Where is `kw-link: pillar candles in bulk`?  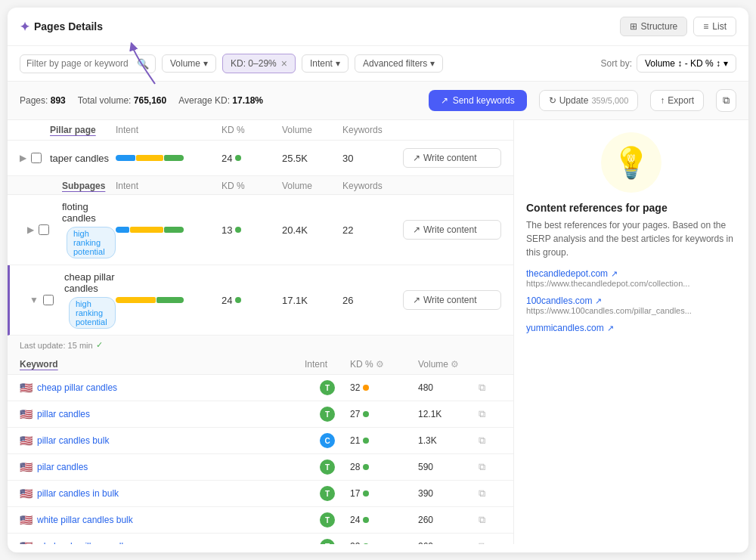
kw-link: pillar candles in bulk is located at coordinates (78, 493).